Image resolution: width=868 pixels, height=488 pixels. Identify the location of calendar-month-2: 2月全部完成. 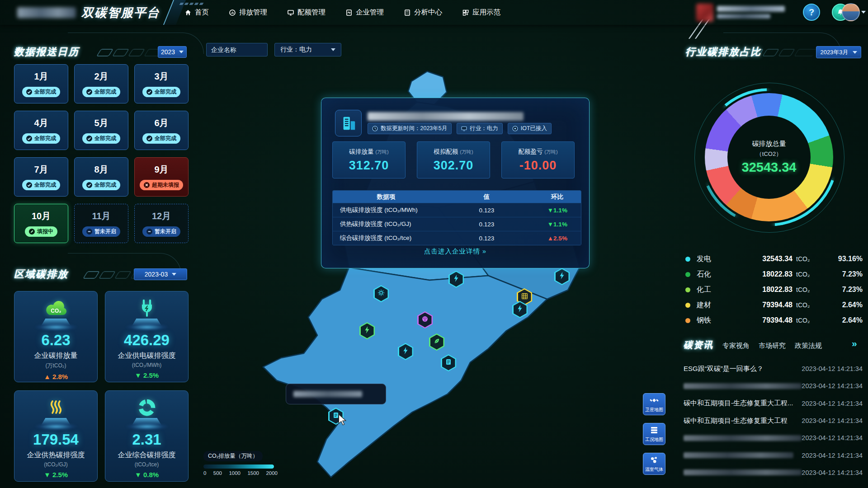
(101, 84).